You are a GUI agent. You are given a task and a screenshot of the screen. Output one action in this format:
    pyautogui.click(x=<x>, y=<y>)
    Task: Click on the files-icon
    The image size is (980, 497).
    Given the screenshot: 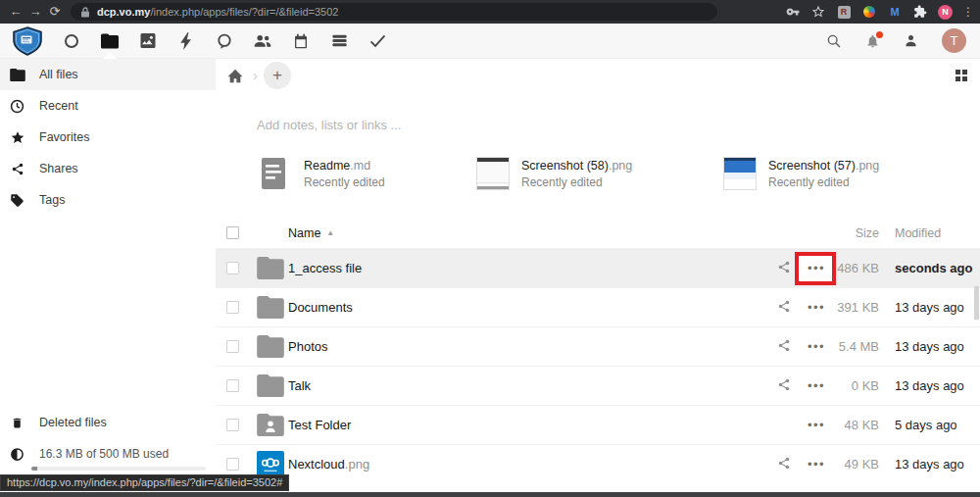 What is the action you would take?
    pyautogui.click(x=110, y=41)
    